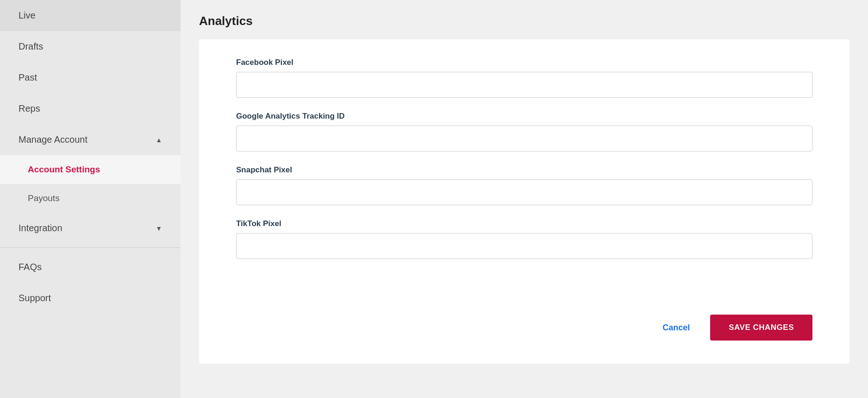 The height and width of the screenshot is (398, 868). Describe the element at coordinates (90, 247) in the screenshot. I see `sidebar-divider` at that location.